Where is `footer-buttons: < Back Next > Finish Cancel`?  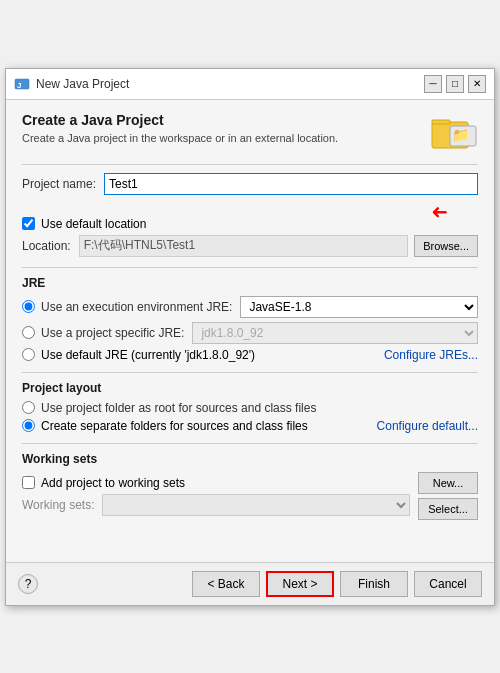
footer-buttons: < Back Next > Finish Cancel is located at coordinates (337, 584).